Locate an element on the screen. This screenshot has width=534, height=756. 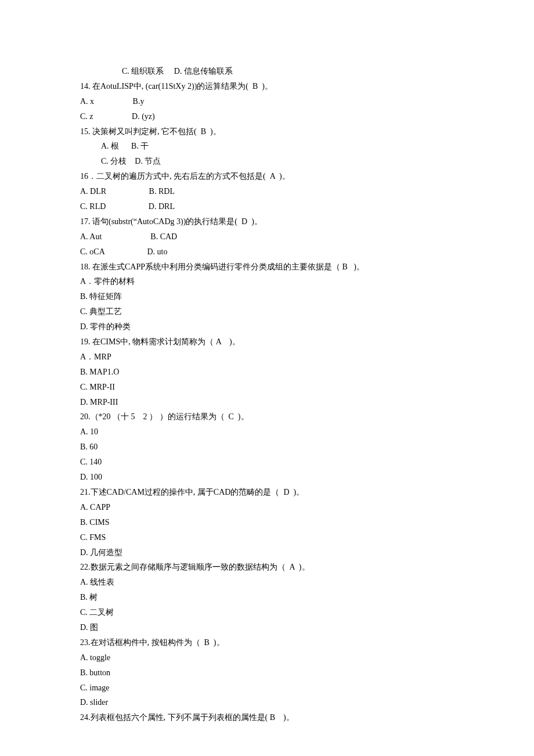
text-line: A. x B.y is located at coordinates (267, 102).